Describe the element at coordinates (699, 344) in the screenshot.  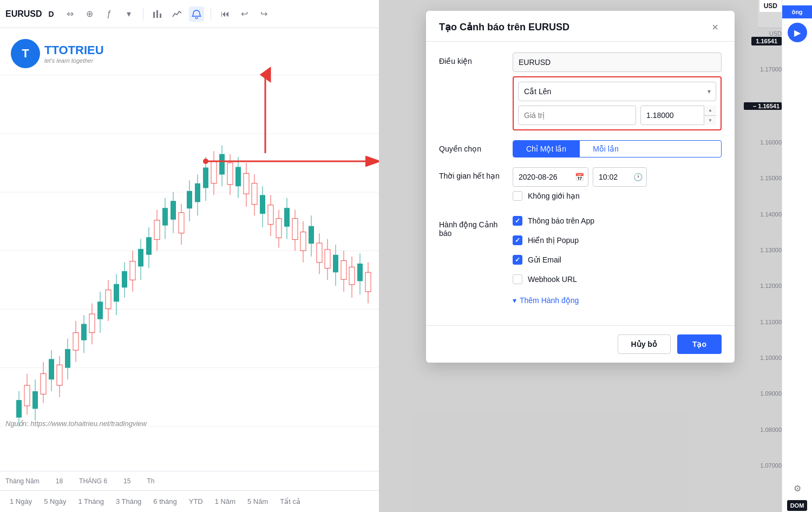
I see `create-button: Tạo` at that location.